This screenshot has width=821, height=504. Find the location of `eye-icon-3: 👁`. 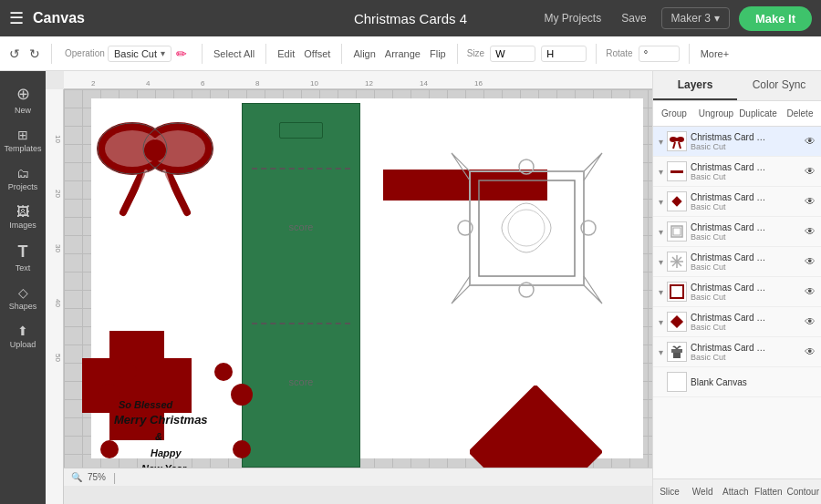

eye-icon-3: 👁 is located at coordinates (810, 201).